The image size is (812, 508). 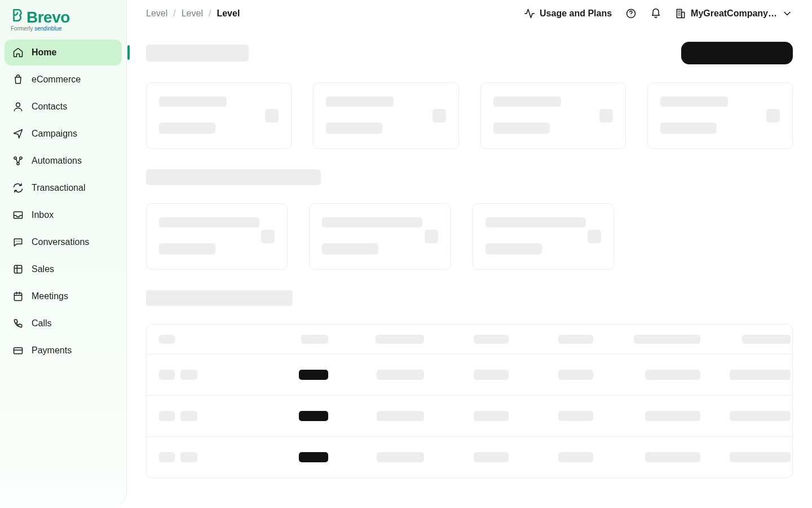 I want to click on sidebar-item-payments: Payments, so click(x=63, y=351).